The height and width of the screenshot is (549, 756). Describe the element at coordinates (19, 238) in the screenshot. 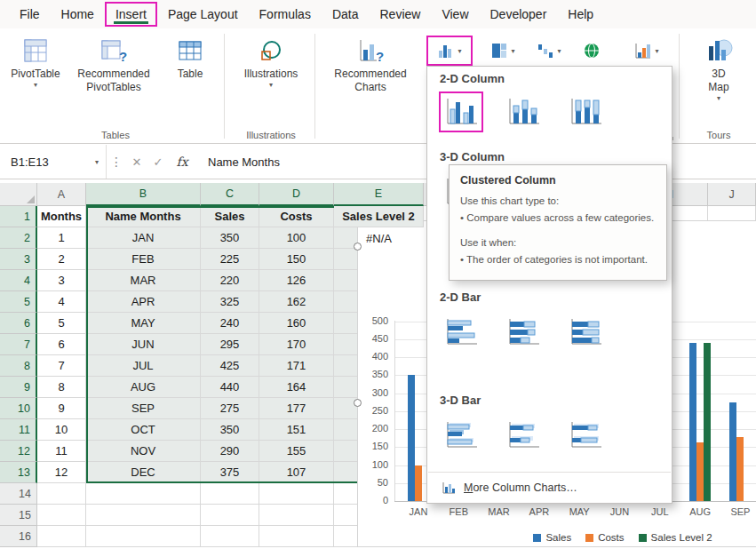

I see `row-header-2: 2` at that location.